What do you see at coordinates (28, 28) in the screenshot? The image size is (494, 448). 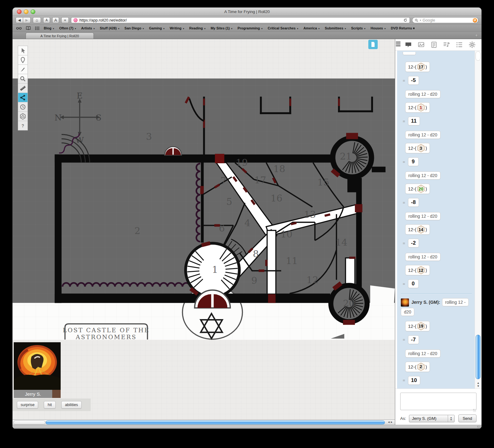 I see `bookmarks-book-icon` at bounding box center [28, 28].